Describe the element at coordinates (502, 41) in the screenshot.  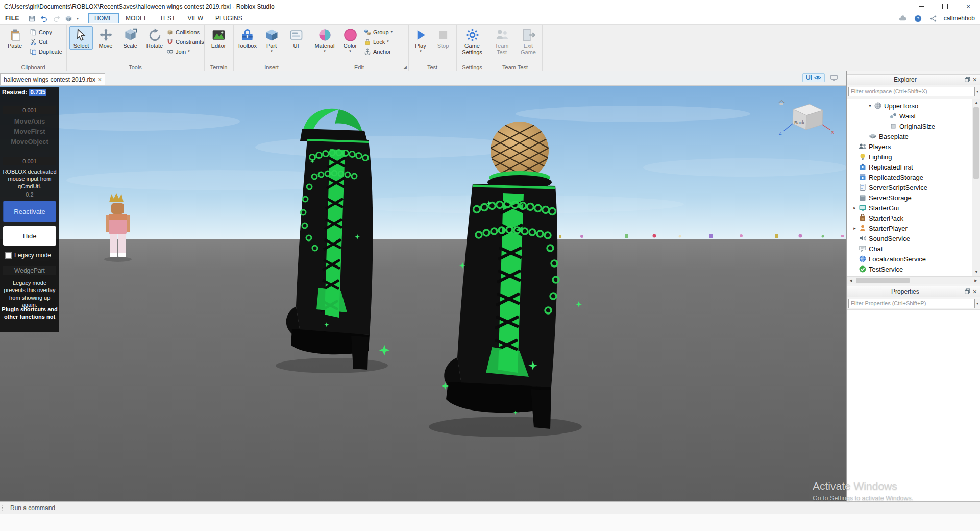
I see `team-test-button: Team Test` at that location.